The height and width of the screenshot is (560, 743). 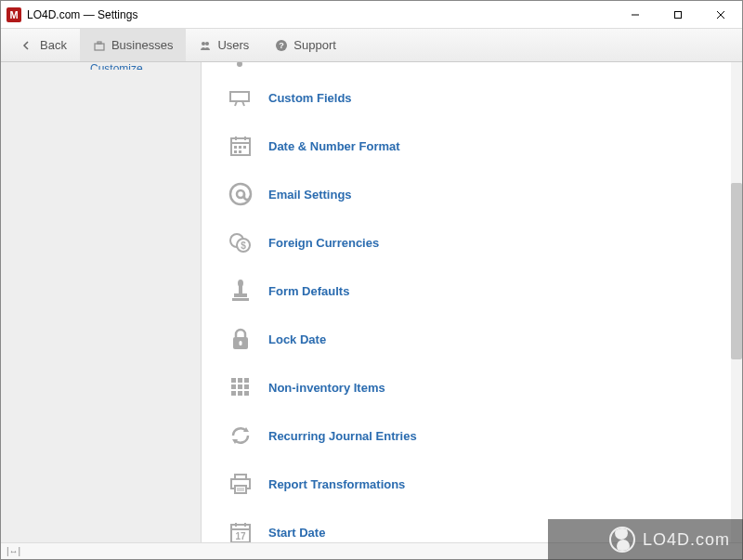 I want to click on settings-label: Report Transformations, so click(x=336, y=485).